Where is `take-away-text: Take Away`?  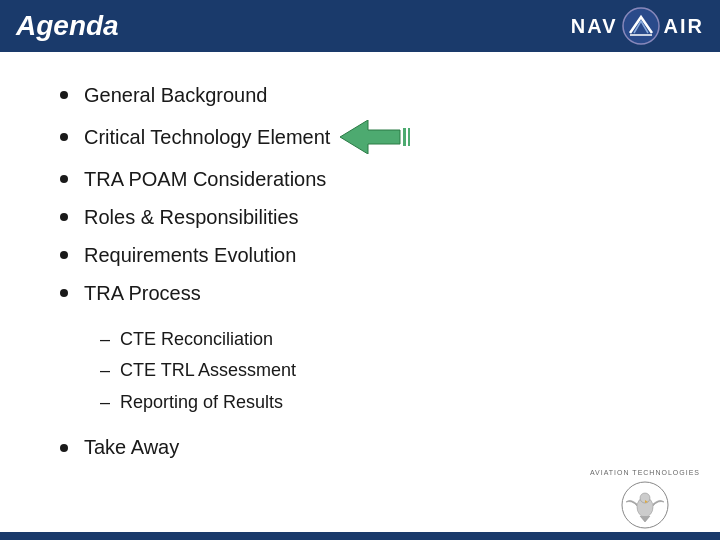
take-away-text: Take Away is located at coordinates (132, 448).